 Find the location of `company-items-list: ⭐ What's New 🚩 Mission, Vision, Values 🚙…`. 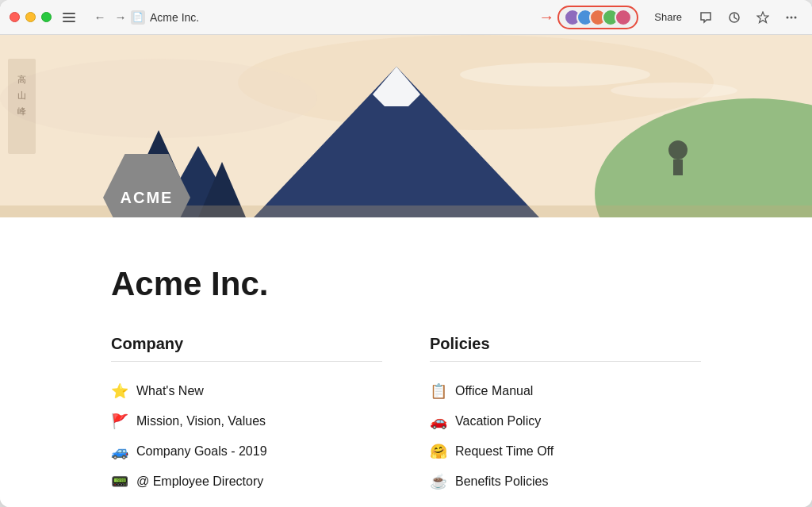

company-items-list: ⭐ What's New 🚩 Mission, Vision, Values 🚙… is located at coordinates (247, 436).